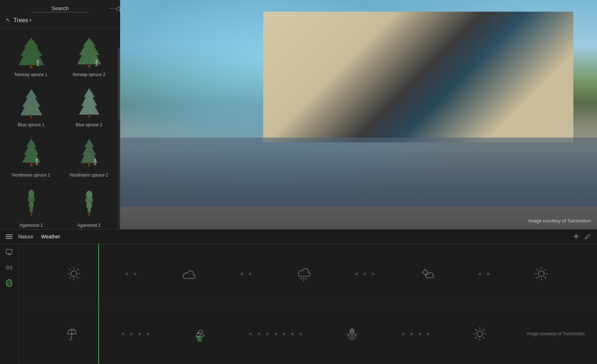  Describe the element at coordinates (89, 103) in the screenshot. I see `blue-spruce-2-svg` at that location.